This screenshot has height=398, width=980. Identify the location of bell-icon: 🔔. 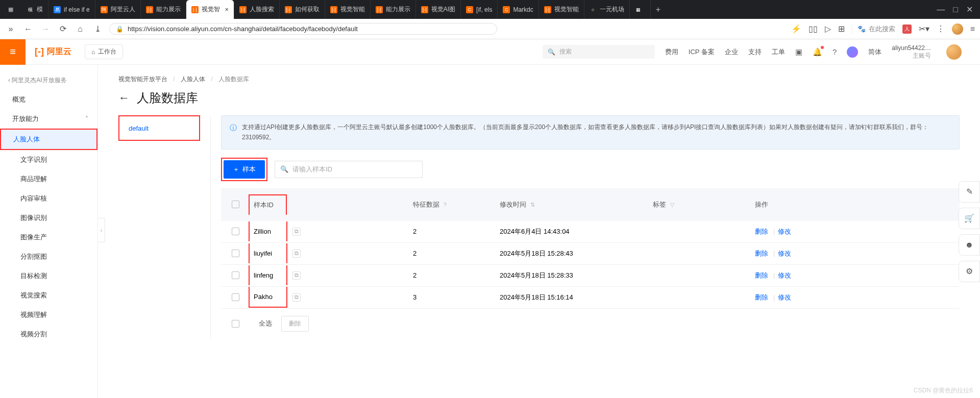
(818, 52).